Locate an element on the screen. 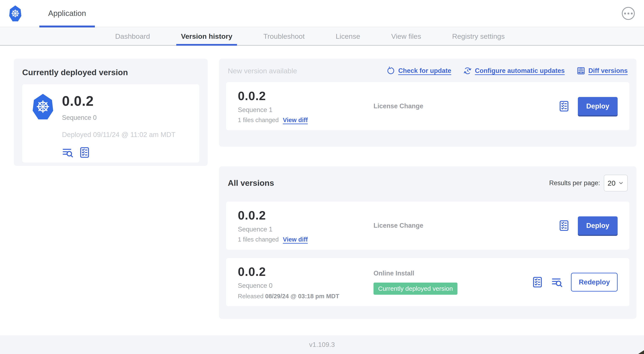 This screenshot has width=644, height=354. redeploy-button: Redeploy is located at coordinates (594, 282).